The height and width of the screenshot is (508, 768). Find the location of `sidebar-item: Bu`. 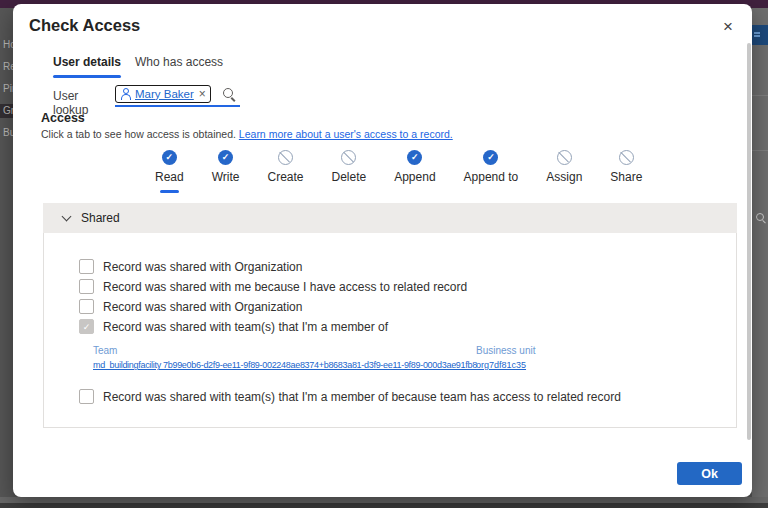

sidebar-item: Bu is located at coordinates (6, 133).